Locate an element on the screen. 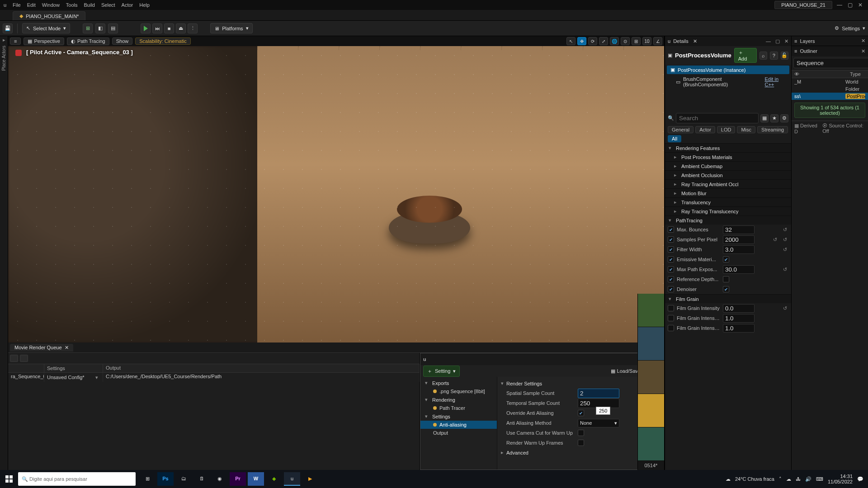  override-checkbox is located at coordinates (671, 230).